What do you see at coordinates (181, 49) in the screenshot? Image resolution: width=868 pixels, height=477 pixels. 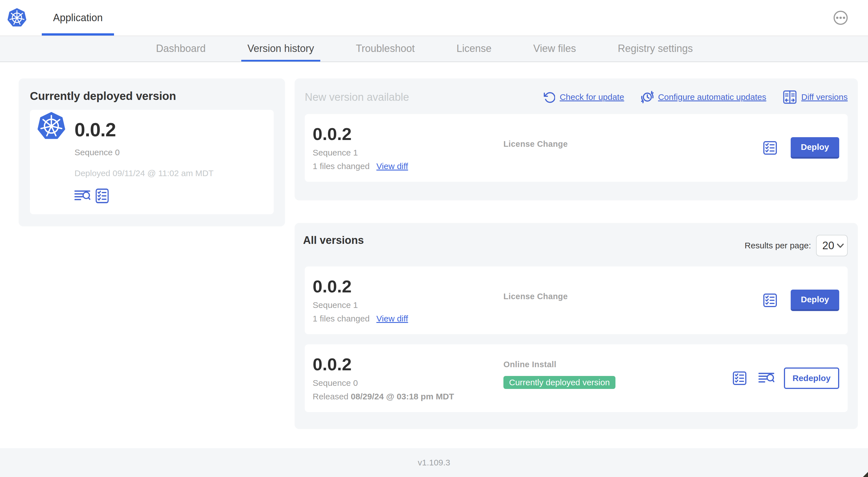 I see `nav-tab-dashboard: Dashboard` at bounding box center [181, 49].